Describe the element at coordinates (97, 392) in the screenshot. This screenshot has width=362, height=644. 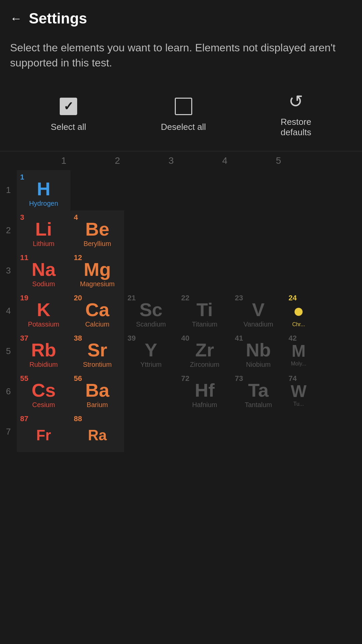
I see `element-barium: 56 Ba Barium` at that location.